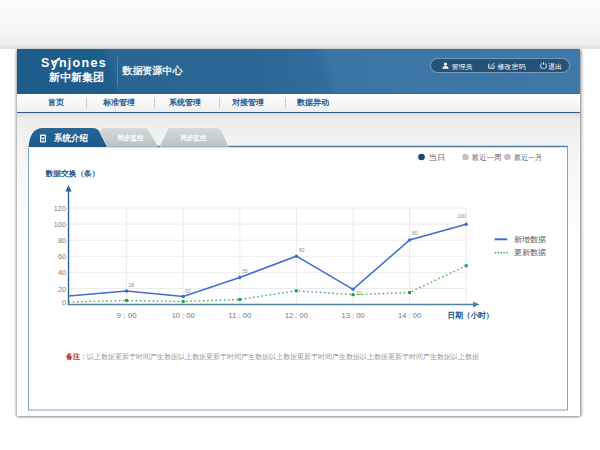 Image resolution: width=600 pixels, height=450 pixels. I want to click on svg-text: 日期（小时）, so click(471, 316).